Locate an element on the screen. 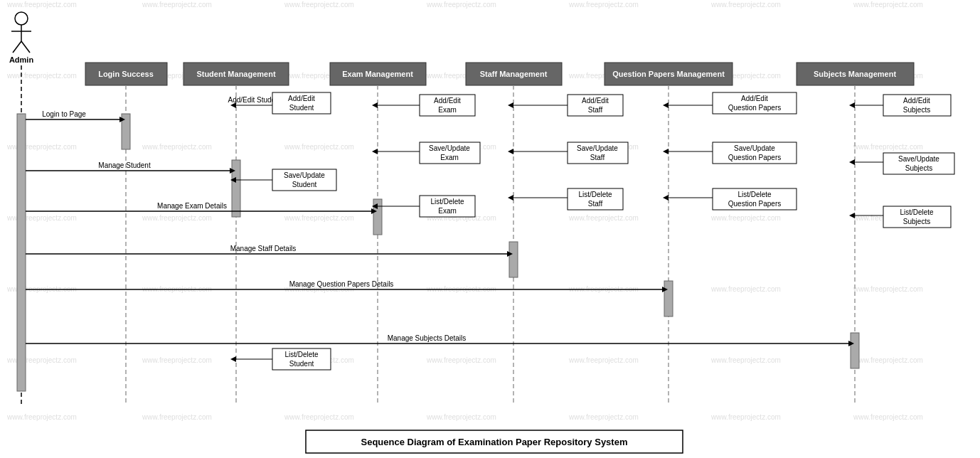 Image resolution: width=980 pixels, height=458 pixels. svg-text: Subjects is located at coordinates (917, 110).